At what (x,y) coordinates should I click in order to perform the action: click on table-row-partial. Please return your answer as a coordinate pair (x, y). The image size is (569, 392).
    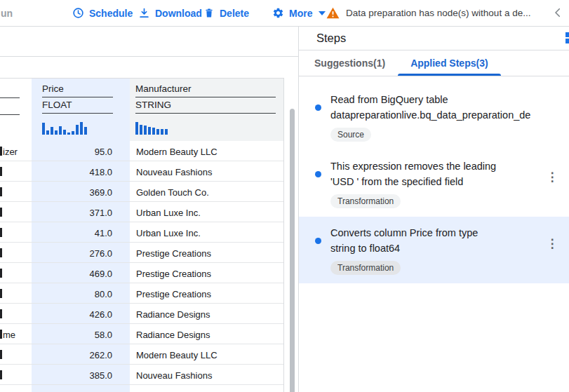
    Looking at the image, I should click on (142, 388).